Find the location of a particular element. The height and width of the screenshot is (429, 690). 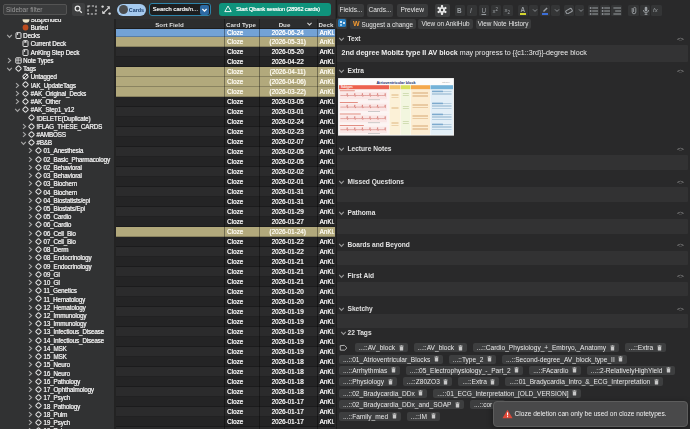

svg-text: Atrioventricular block is located at coordinates (396, 83).